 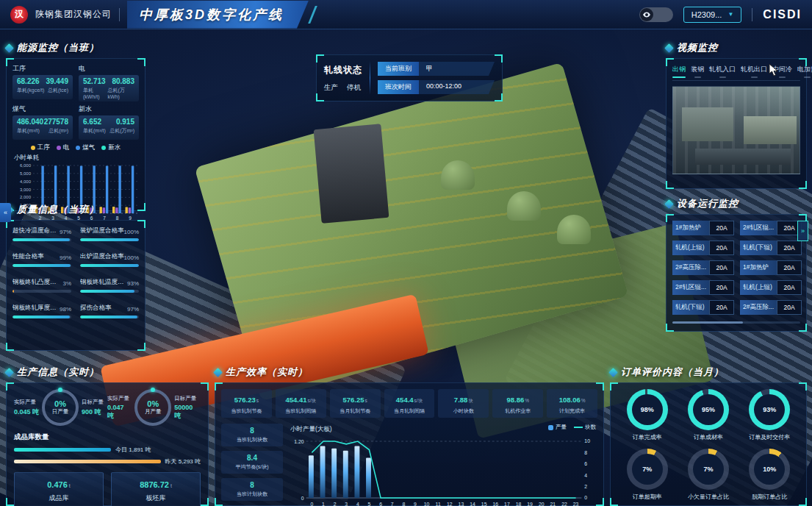 What do you see at coordinates (43, 87) in the screenshot?
I see `energy-group-card: 68.226单耗(kgce/t)39.449总耗(tce)` at bounding box center [43, 87].